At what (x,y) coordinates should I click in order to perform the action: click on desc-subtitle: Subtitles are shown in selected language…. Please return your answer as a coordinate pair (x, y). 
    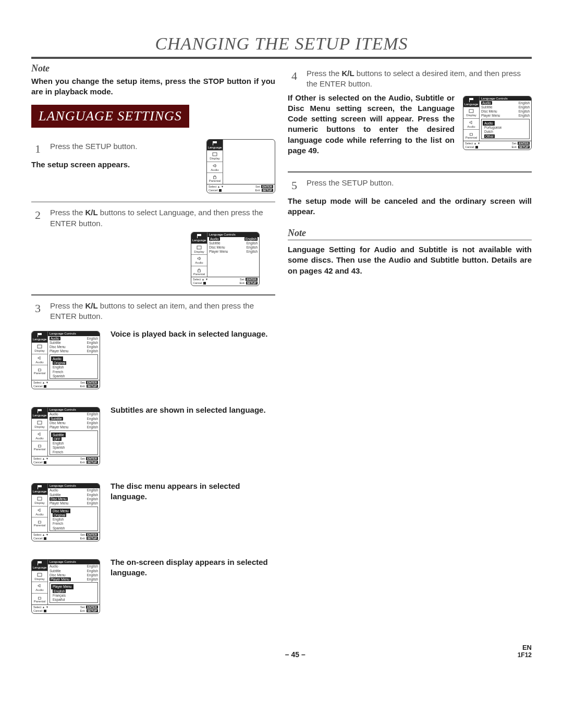
    Looking at the image, I should click on (188, 410).